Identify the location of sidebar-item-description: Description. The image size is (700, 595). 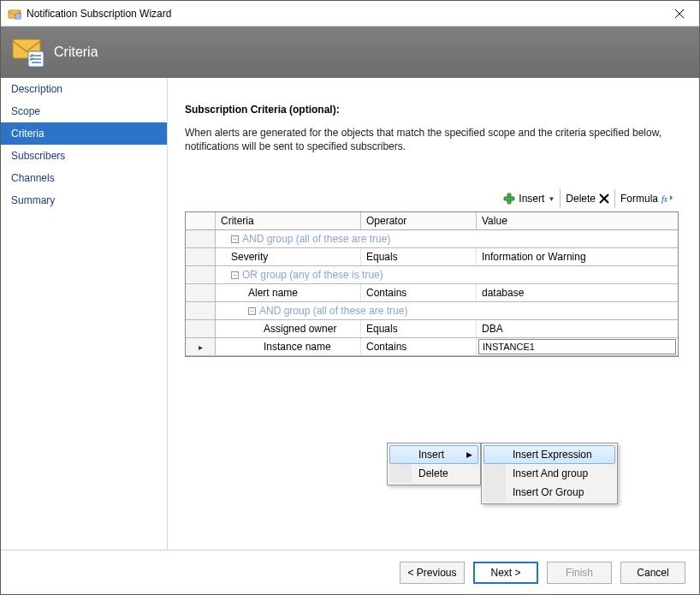
(84, 89).